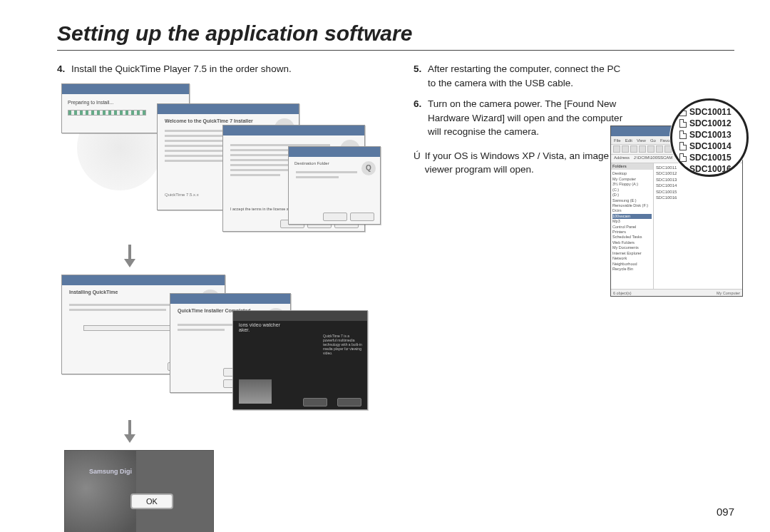 The width and height of the screenshot is (770, 532). What do you see at coordinates (632, 226) in the screenshot?
I see `folder-tree: Folders Desktop My Computer 3½ Floppy (A…` at bounding box center [632, 226].